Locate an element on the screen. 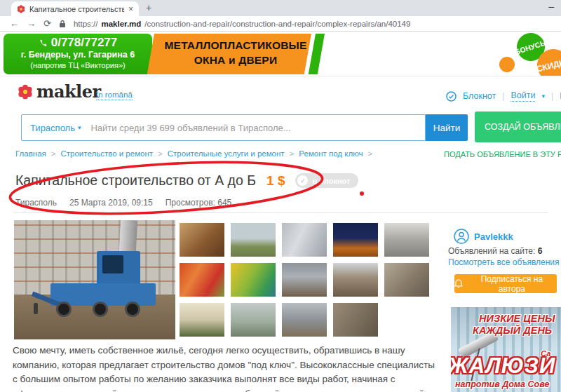 The image size is (561, 392). gallery-thumbnail-fence-construction is located at coordinates (253, 320).